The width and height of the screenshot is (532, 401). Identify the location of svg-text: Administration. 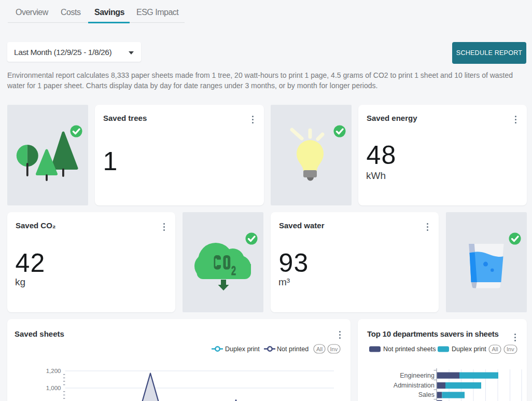
(414, 385).